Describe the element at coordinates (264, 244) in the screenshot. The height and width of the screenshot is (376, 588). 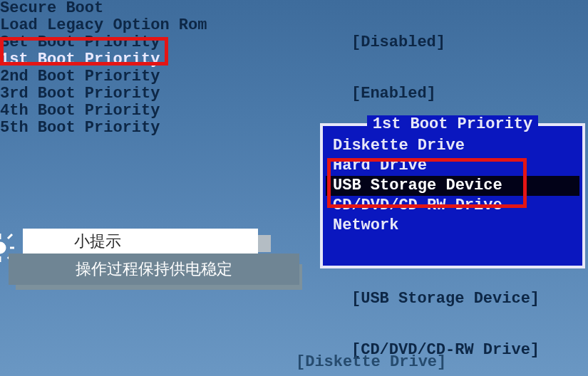
I see `tip-shadow-small` at that location.